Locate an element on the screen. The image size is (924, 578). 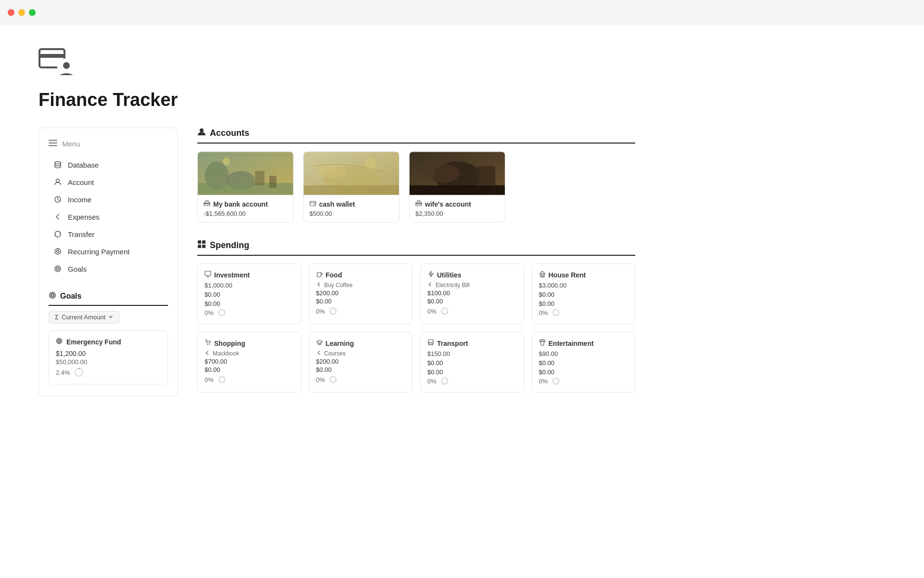
house-rent-budget: $3,000.00 is located at coordinates (584, 285).